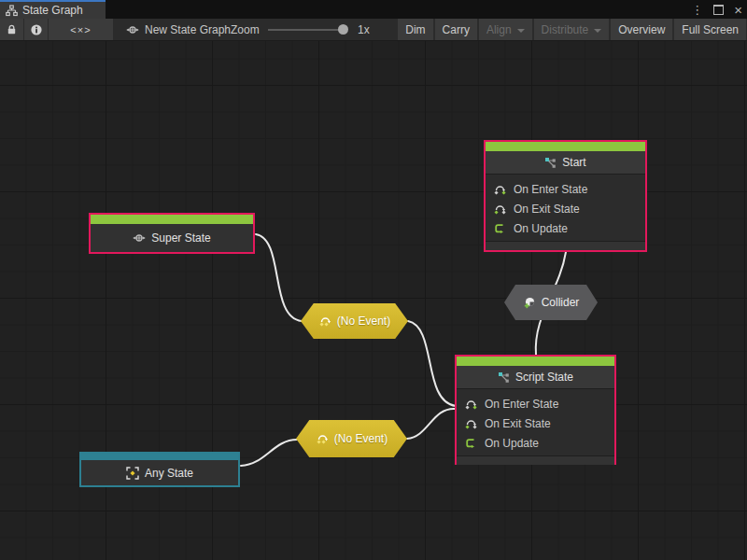 The width and height of the screenshot is (747, 560). I want to click on node-title: Script State, so click(536, 377).